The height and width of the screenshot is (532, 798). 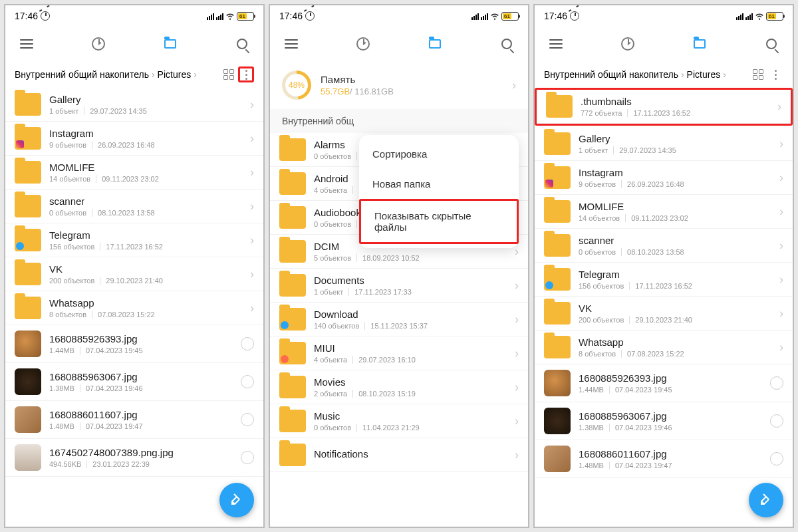 What do you see at coordinates (399, 319) in the screenshot?
I see `folder-row: Download140 объектов15.11.2023 15:37›` at bounding box center [399, 319].